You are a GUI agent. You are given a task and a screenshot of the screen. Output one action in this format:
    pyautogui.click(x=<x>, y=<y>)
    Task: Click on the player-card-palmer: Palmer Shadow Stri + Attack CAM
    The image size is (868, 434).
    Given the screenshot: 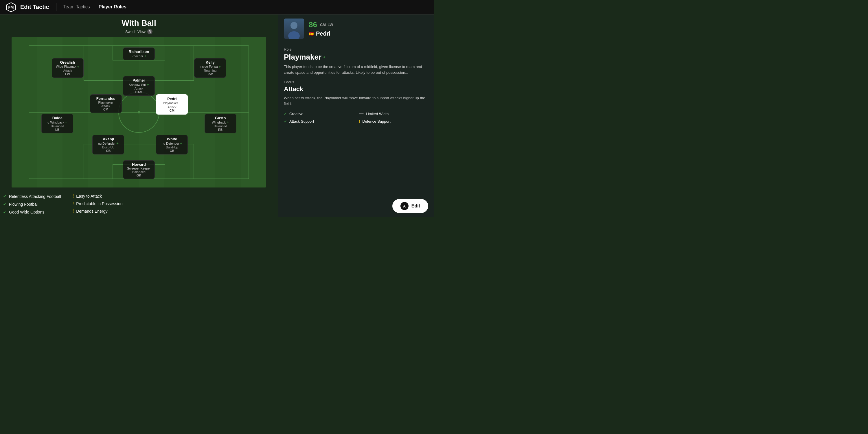 What is the action you would take?
    pyautogui.click(x=139, y=86)
    